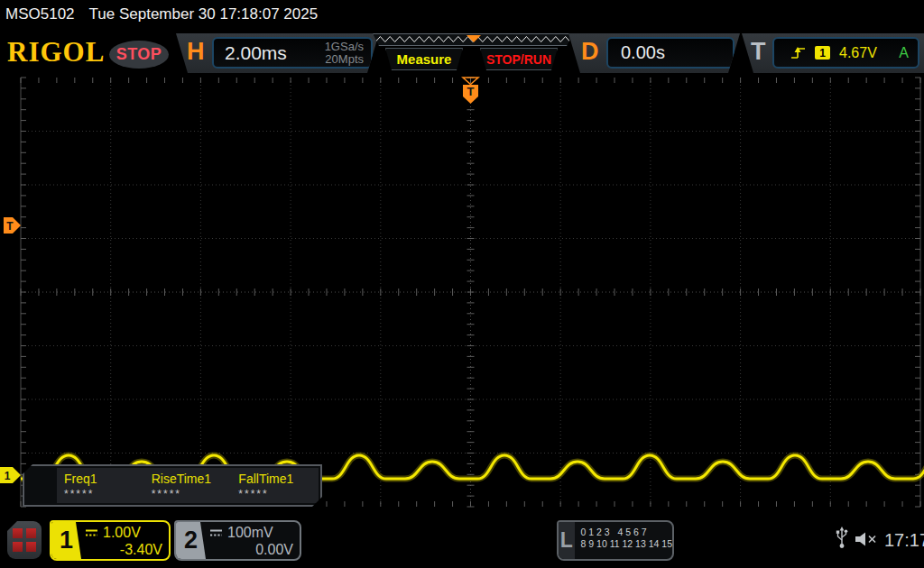  What do you see at coordinates (590, 52) in the screenshot?
I see `delay-label: D` at bounding box center [590, 52].